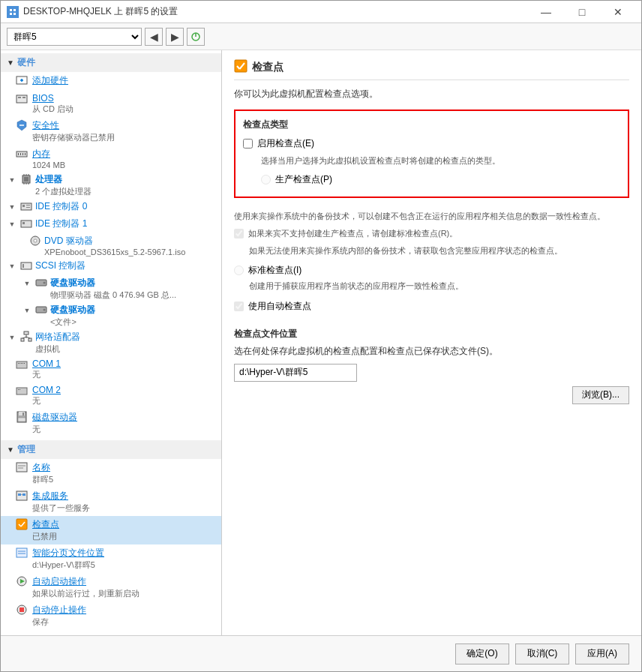 This screenshot has height=672, width=642. Describe the element at coordinates (46, 369) in the screenshot. I see `com1-text: COM 1 无` at that location.